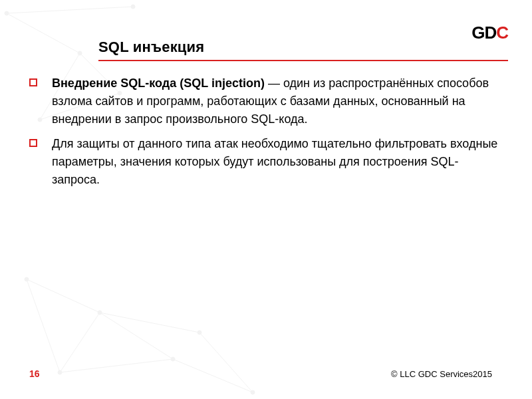 Image resolution: width=532 pixels, height=399 pixels. Describe the element at coordinates (303, 50) in the screenshot. I see `title-bar: SQL инъекция` at that location.